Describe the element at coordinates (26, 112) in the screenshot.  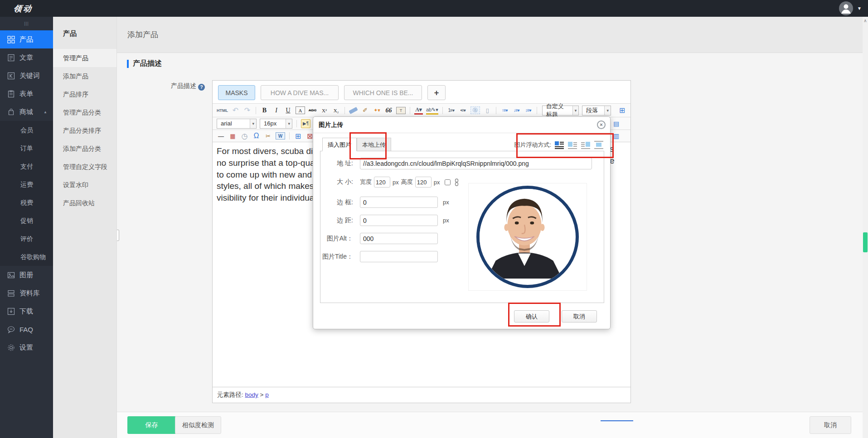
I see `sidebar-item-mall: 商城 ▲` at that location.